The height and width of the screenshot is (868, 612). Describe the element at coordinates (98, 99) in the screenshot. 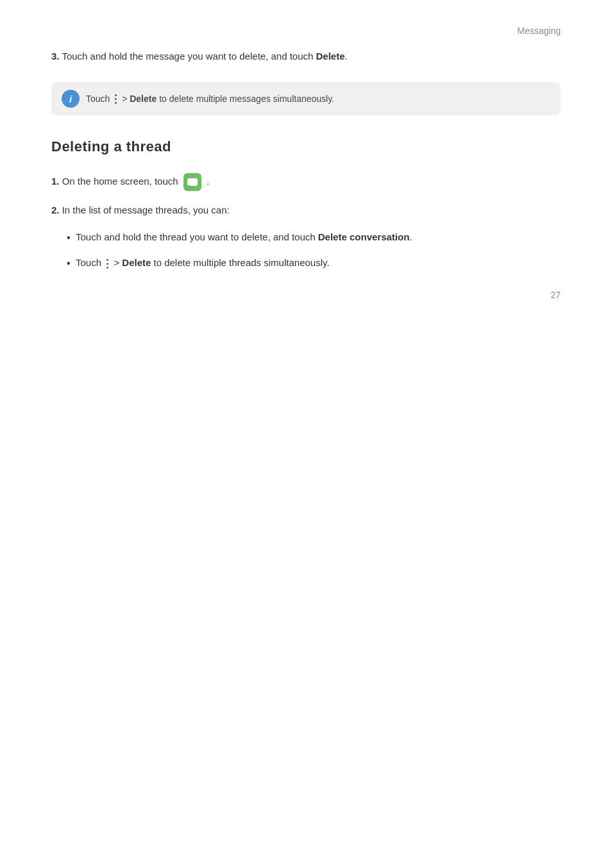

I see `info-text-before: Touch` at that location.